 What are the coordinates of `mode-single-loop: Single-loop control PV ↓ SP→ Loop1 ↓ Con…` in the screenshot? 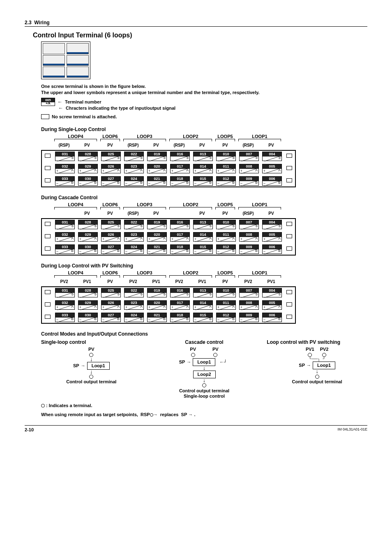 It's located at (91, 369).